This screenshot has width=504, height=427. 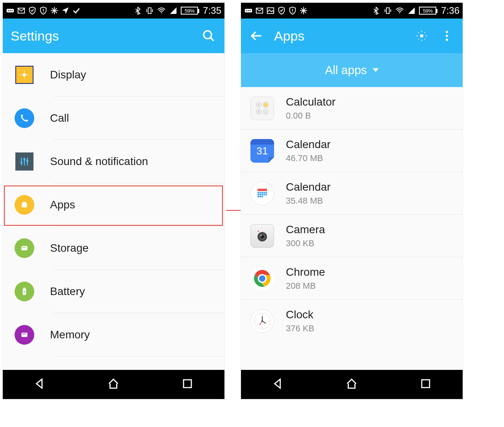 I want to click on clock-icon, so click(x=262, y=321).